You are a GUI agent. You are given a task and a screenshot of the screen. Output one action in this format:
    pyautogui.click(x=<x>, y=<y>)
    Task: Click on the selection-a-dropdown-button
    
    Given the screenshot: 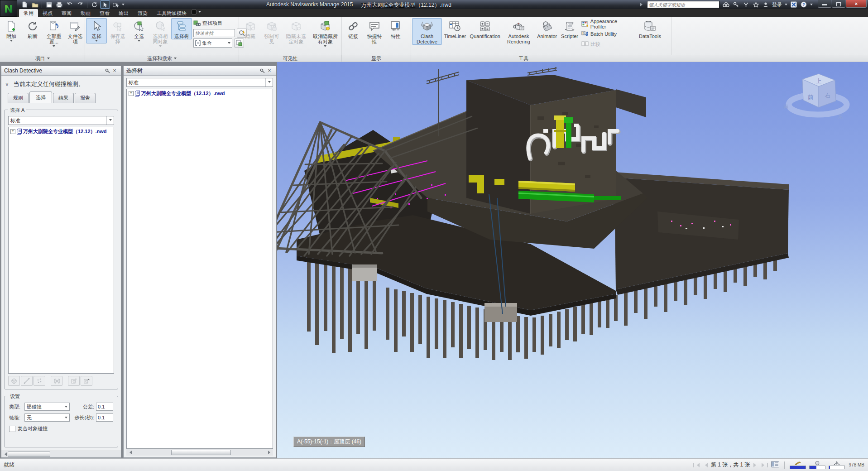 What is the action you would take?
    pyautogui.click(x=110, y=120)
    